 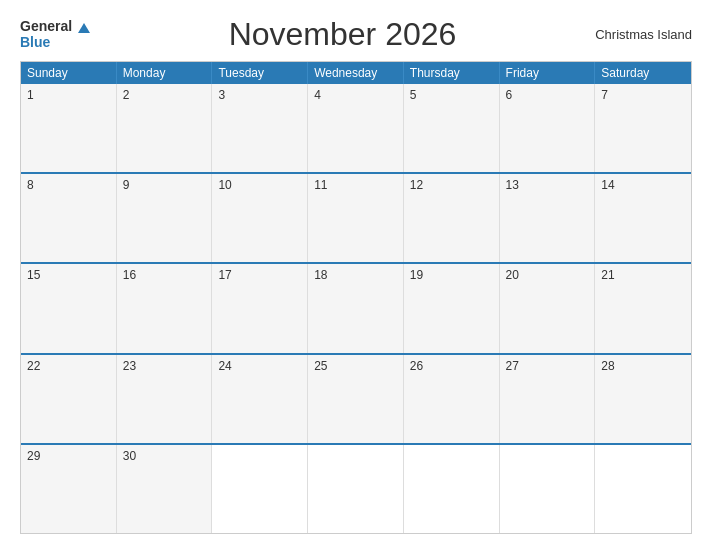 What do you see at coordinates (224, 185) in the screenshot?
I see `day-number: 10` at bounding box center [224, 185].